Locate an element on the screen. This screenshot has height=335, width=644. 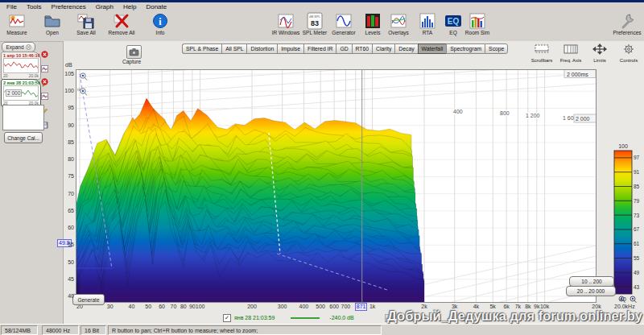
toolbar-button-removeall: Remove All is located at coordinates (122, 26).